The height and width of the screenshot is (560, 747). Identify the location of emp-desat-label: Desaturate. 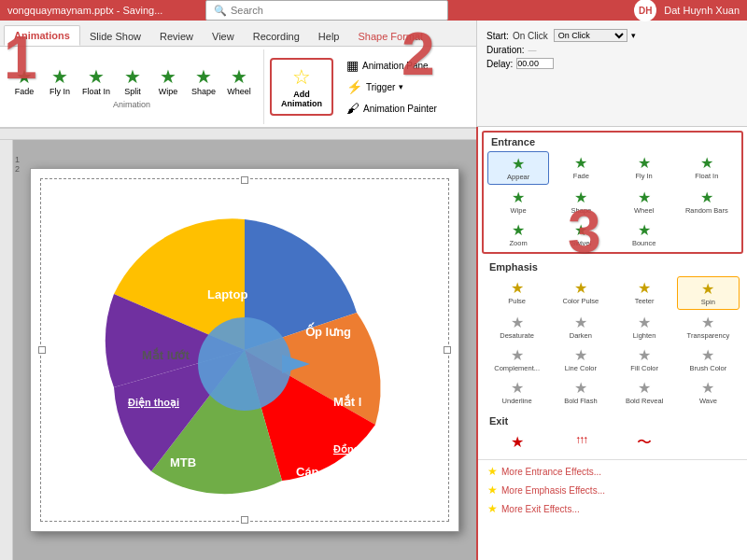
(517, 336).